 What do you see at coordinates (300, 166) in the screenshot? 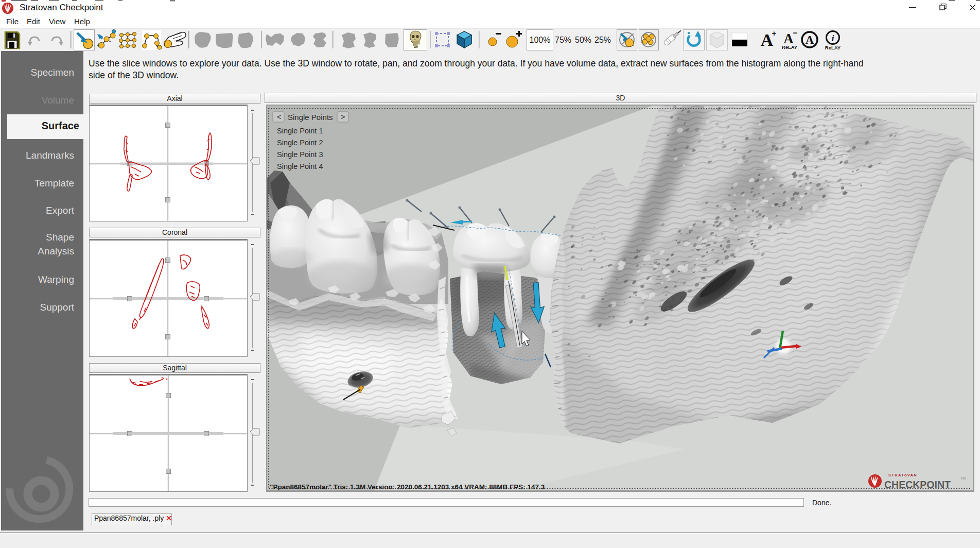
I see `svg-text: Single Point 4` at bounding box center [300, 166].